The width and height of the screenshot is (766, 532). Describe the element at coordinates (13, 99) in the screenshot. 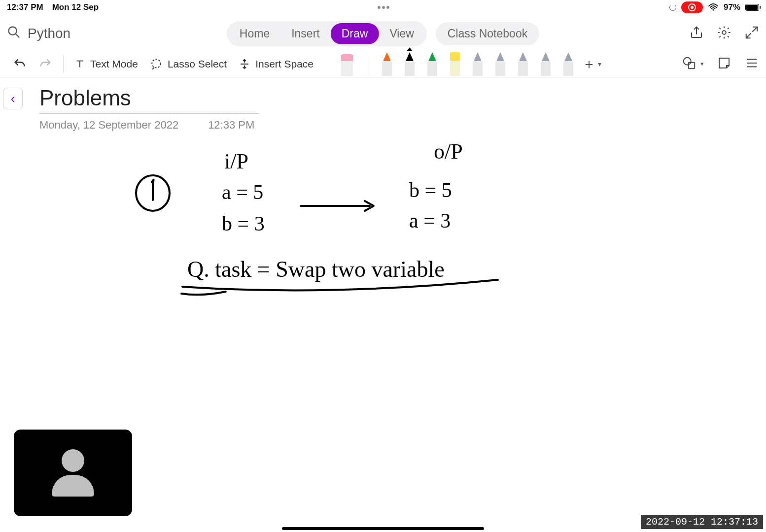

I see `back-button: ‹` at that location.